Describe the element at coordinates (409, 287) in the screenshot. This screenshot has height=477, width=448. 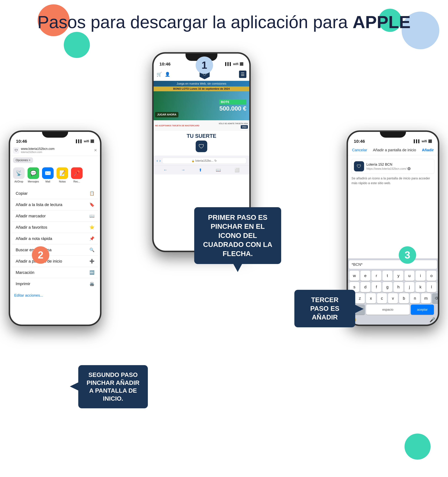
I see `key-j: j` at that location.